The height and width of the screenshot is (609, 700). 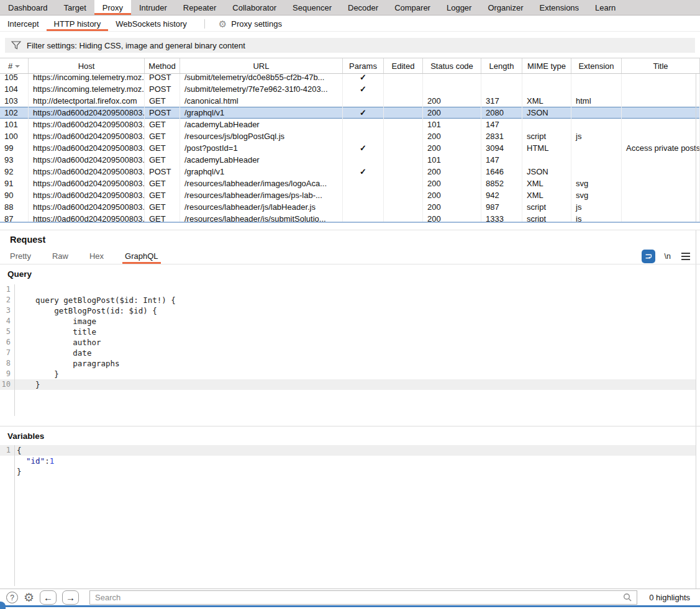 I want to click on col-length: Length, so click(x=502, y=66).